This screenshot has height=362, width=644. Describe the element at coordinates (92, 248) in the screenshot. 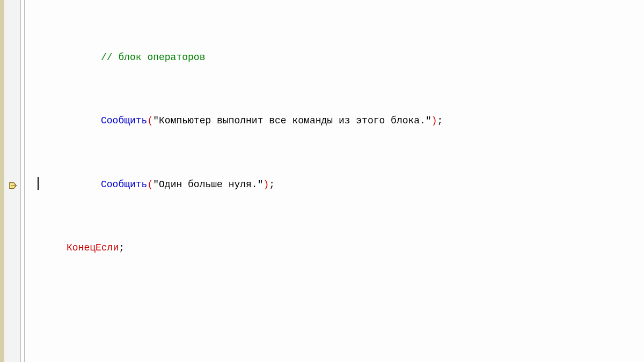

I see `keyword: КонецЕсли` at that location.